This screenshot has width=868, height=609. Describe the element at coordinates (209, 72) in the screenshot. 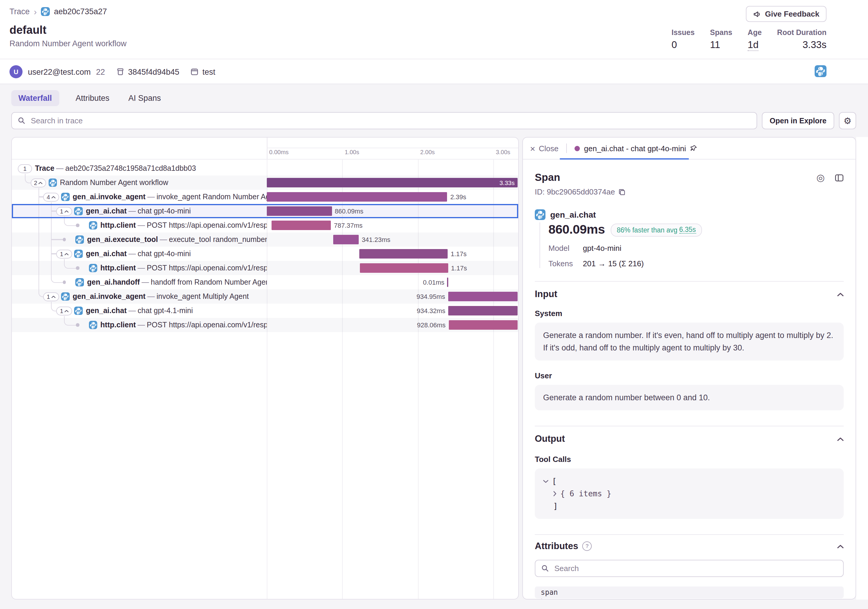

I see `environment-name: test` at that location.